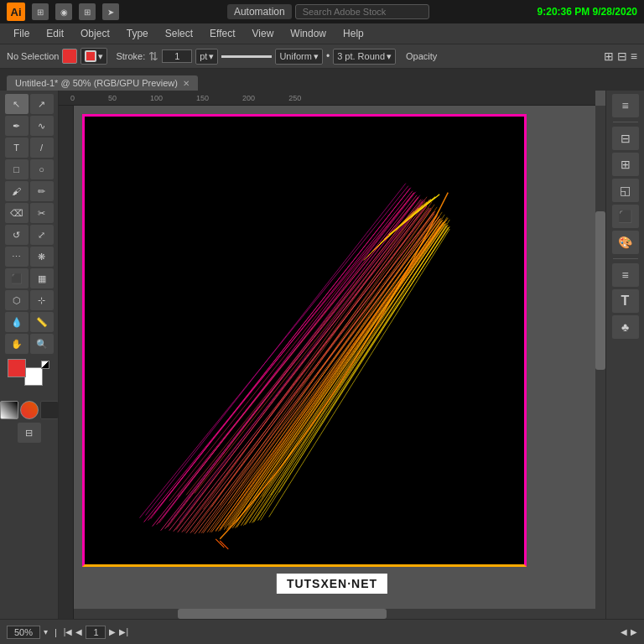  What do you see at coordinates (42, 278) in the screenshot?
I see `bar-chart-tool: ▦` at bounding box center [42, 278].